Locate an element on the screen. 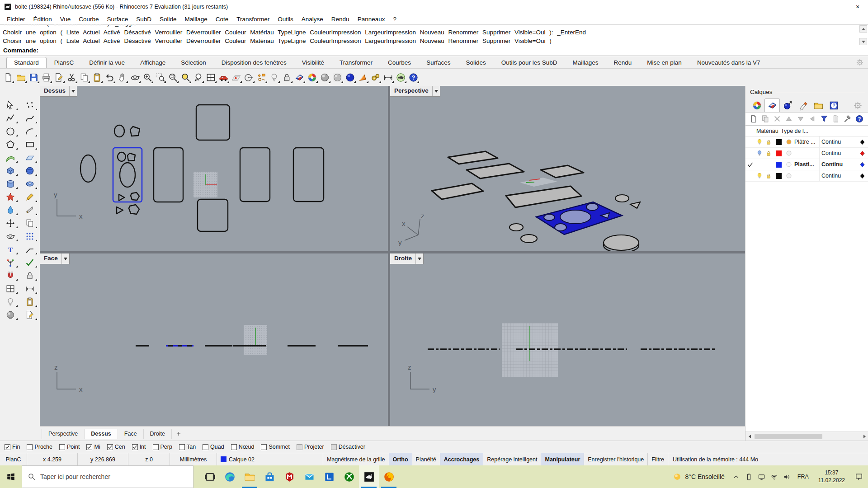  viewport-label-face: Face is located at coordinates (55, 259).